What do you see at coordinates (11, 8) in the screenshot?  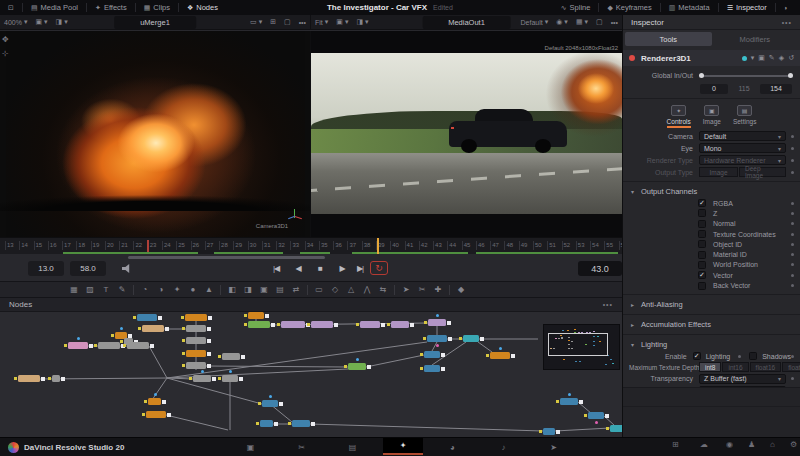 I see `layout-switcher-button: ⊡` at bounding box center [11, 8].